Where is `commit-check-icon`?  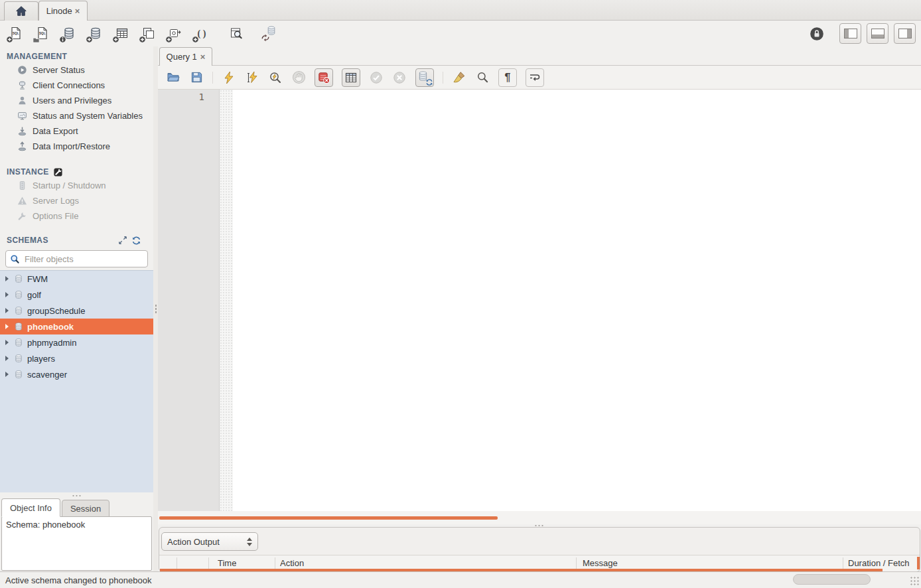
commit-check-icon is located at coordinates (376, 78).